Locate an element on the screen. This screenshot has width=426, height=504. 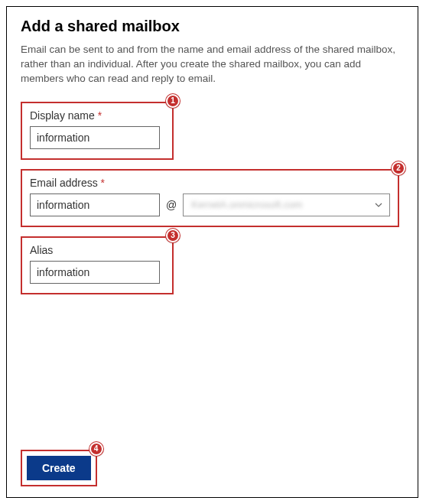
email-row: @ KernelA.onmicrosoft.com is located at coordinates (210, 205).